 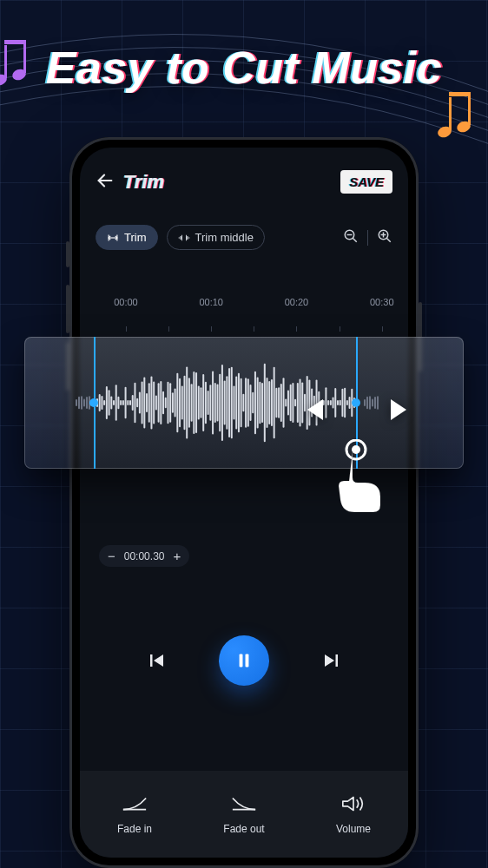 I want to click on time-value: 00:00.30, so click(x=144, y=556).